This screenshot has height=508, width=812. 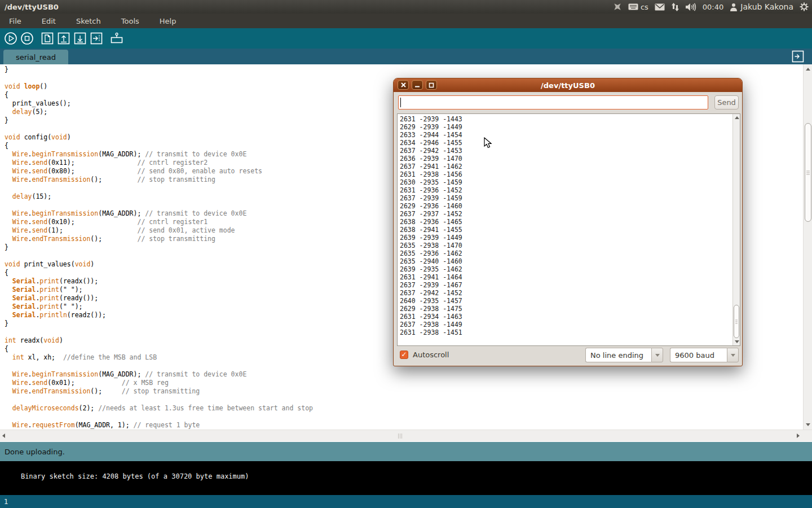 I want to click on serial-row: 2629 -2938 -1475, so click(x=570, y=309).